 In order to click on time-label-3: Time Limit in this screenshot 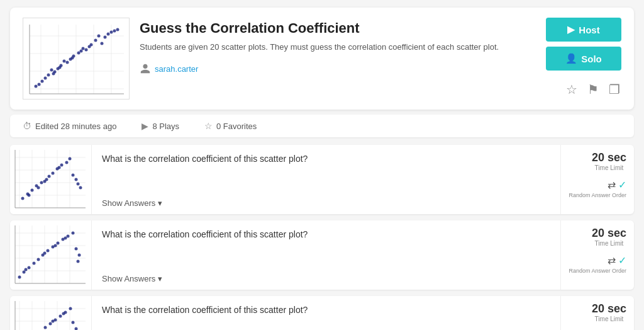, I will do `click(609, 319)`.